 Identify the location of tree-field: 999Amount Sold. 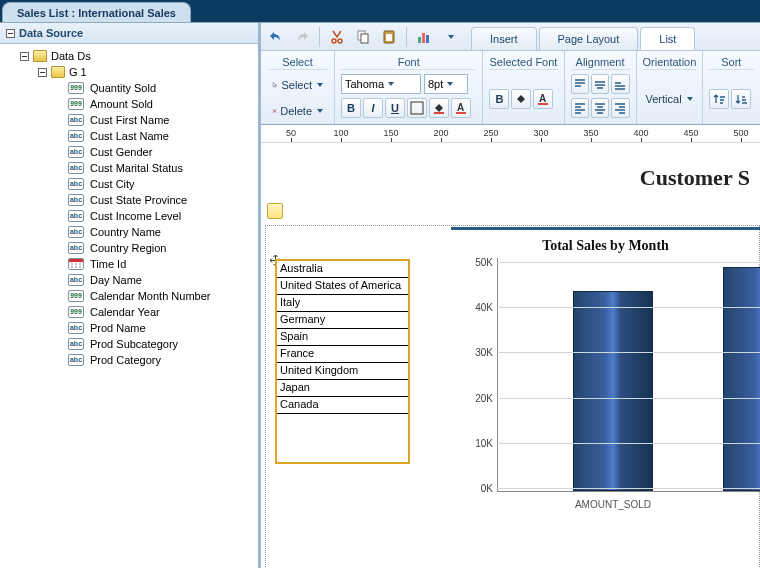
(129, 104).